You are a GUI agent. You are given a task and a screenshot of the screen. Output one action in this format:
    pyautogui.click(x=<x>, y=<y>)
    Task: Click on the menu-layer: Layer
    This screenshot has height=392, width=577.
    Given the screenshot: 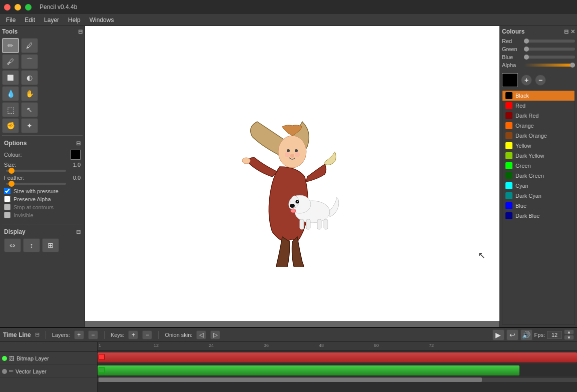 What is the action you would take?
    pyautogui.click(x=52, y=20)
    